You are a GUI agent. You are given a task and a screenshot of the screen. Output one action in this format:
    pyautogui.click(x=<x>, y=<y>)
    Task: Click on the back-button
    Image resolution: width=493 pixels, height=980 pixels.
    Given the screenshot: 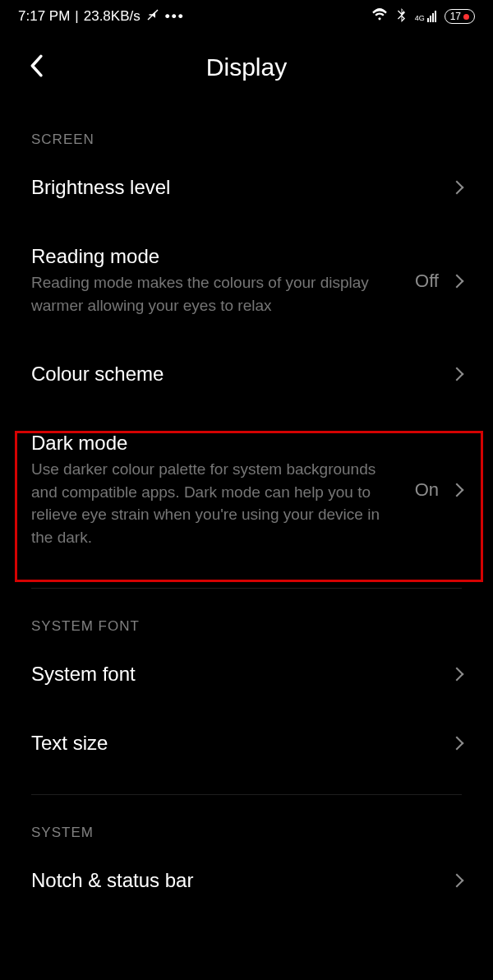 What is the action you would take?
    pyautogui.click(x=36, y=67)
    